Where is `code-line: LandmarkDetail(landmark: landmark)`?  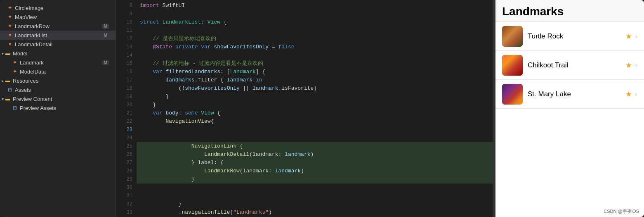 code-line: LandmarkDetail(landmark: landmark) is located at coordinates (314, 155).